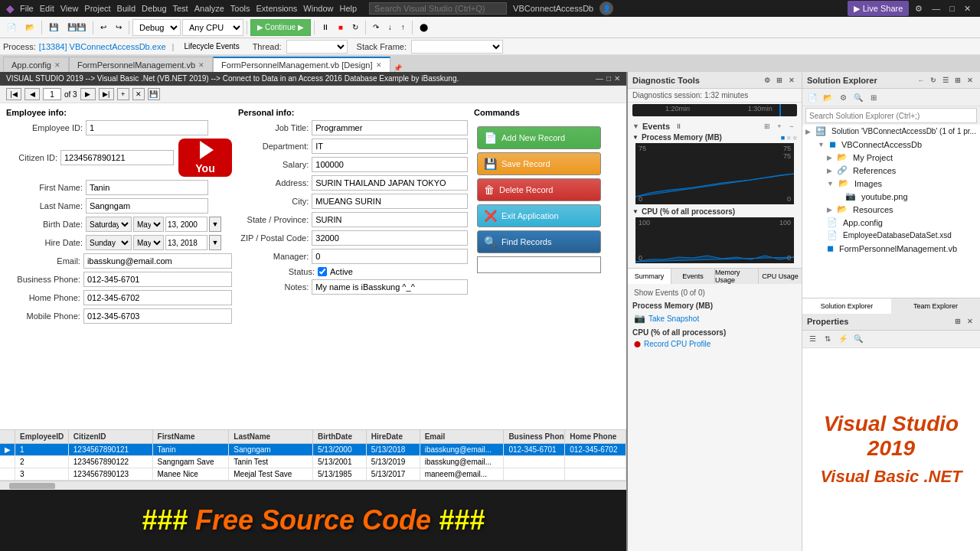 The image size is (980, 551). I want to click on firstname-input, so click(147, 187).